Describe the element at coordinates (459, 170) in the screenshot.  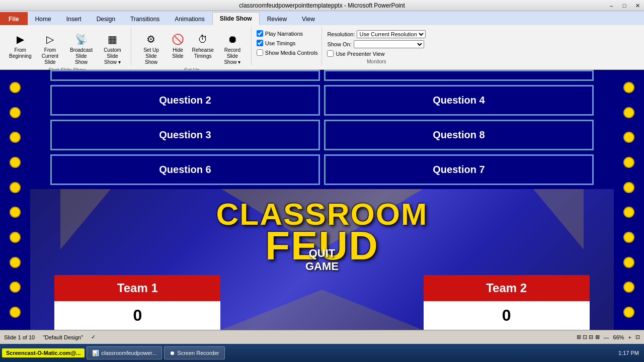
I see `question-8-button: Question 7` at that location.